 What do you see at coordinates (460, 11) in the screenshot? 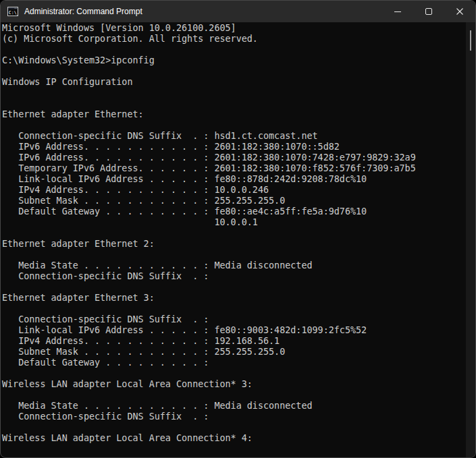
I see `close-button` at bounding box center [460, 11].